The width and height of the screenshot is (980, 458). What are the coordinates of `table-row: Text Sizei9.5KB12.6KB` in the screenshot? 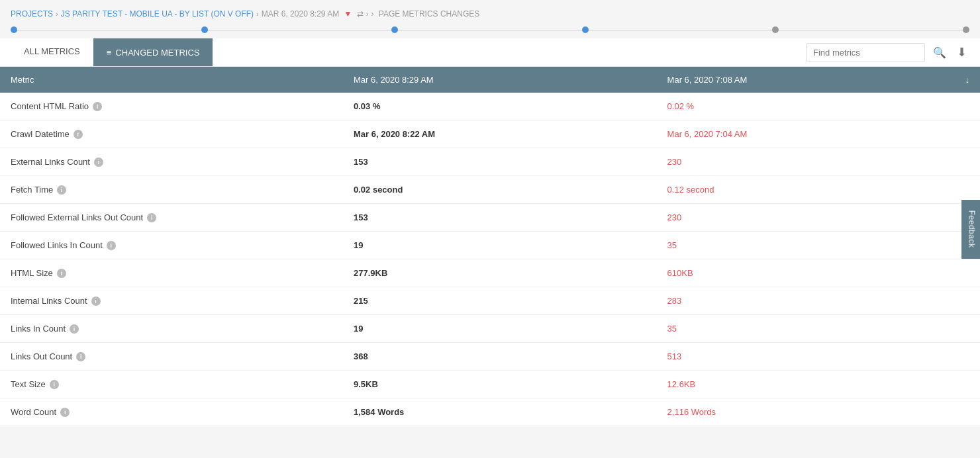 It's located at (490, 385).